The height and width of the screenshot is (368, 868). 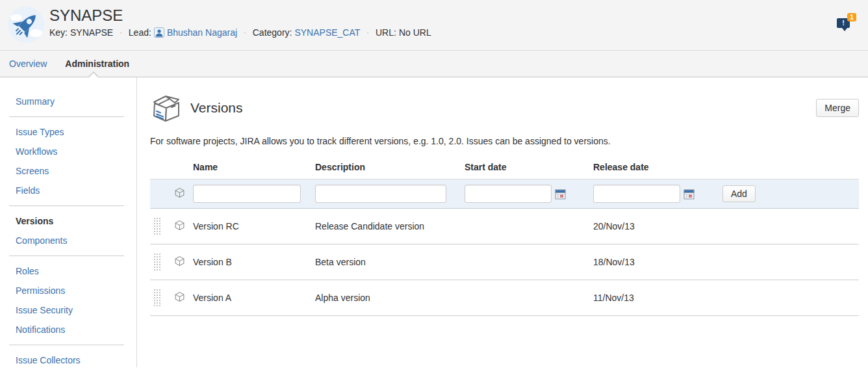 What do you see at coordinates (655, 194) in the screenshot?
I see `add-release-date-cell` at bounding box center [655, 194].